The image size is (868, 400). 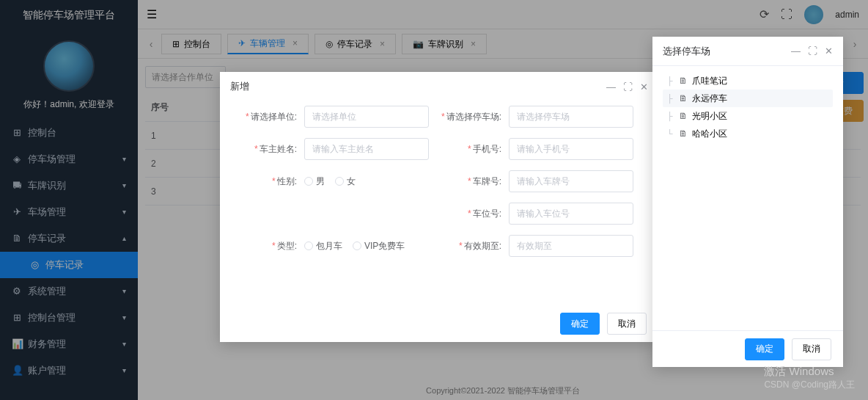 I want to click on close-icon: ✕, so click(x=644, y=87).